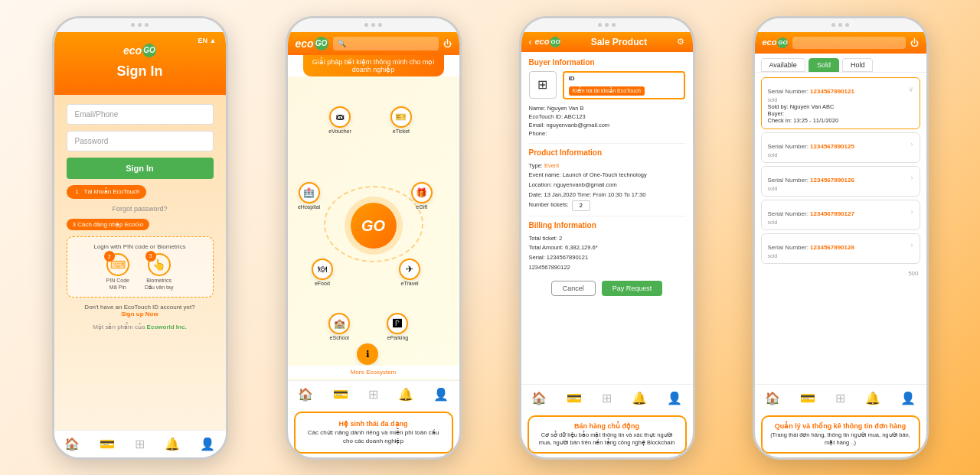 Image resolution: width=980 pixels, height=475 pixels. I want to click on forgot-password: Forgot password?, so click(140, 209).